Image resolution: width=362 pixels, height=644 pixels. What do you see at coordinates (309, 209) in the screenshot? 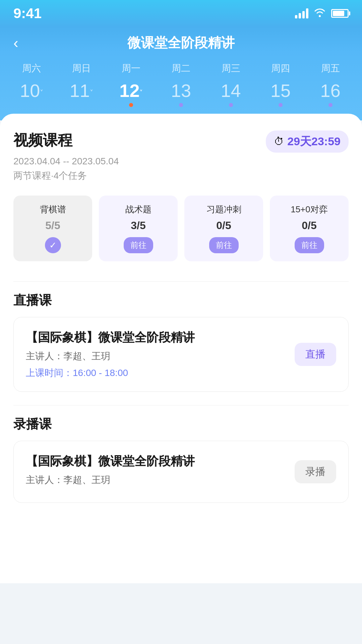
I see `task-name-3: 15+0对弈` at bounding box center [309, 209].